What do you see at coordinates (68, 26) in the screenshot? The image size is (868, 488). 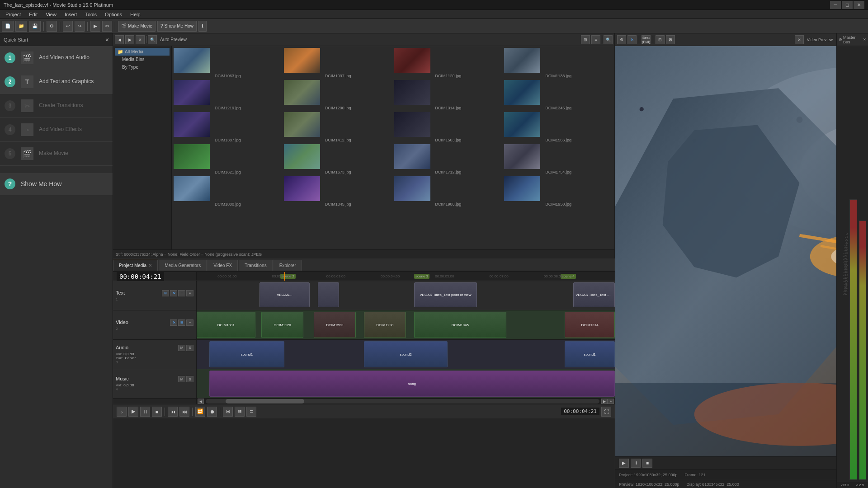 I see `undo-button: ↩` at bounding box center [68, 26].